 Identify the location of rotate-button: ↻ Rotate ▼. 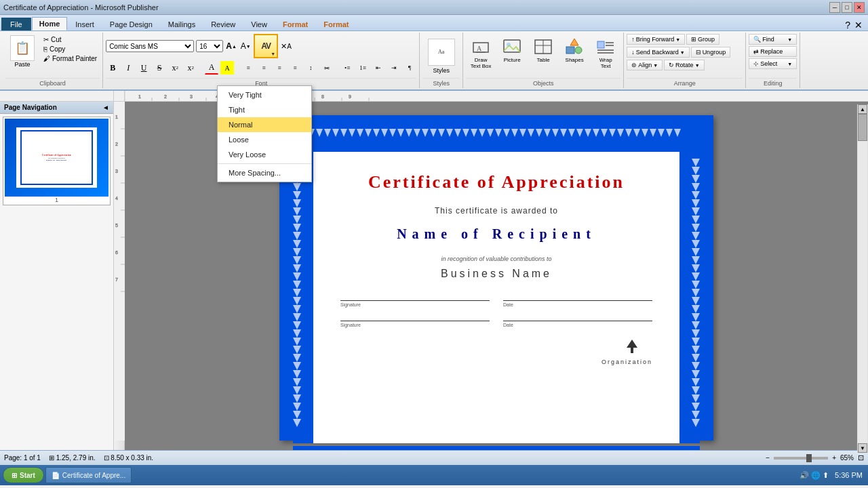
(684, 65).